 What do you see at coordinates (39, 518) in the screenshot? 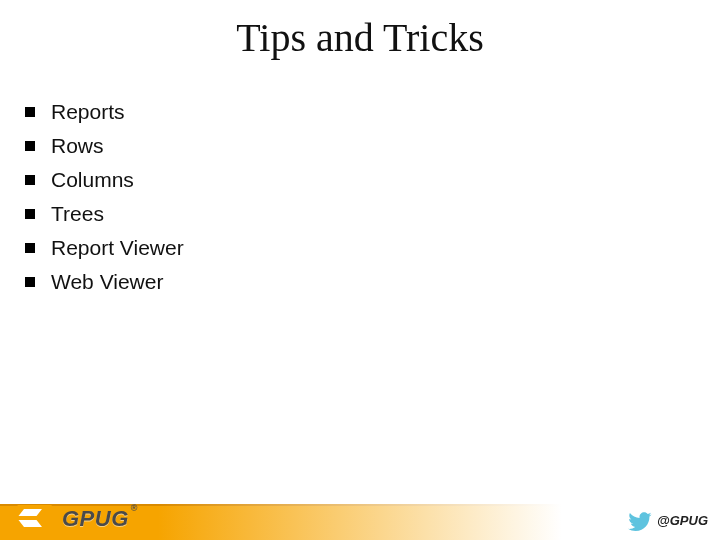
I see `chevron-icon` at bounding box center [39, 518].